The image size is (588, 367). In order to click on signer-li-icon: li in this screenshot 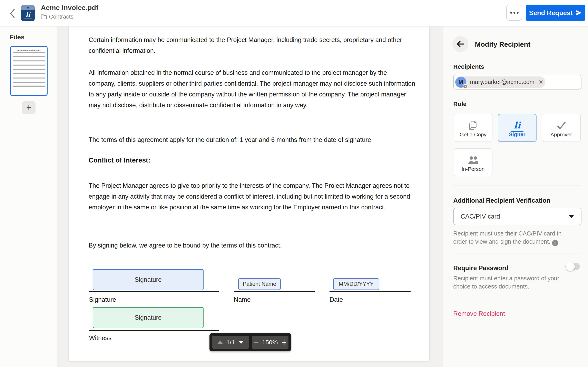, I will do `click(517, 126)`.